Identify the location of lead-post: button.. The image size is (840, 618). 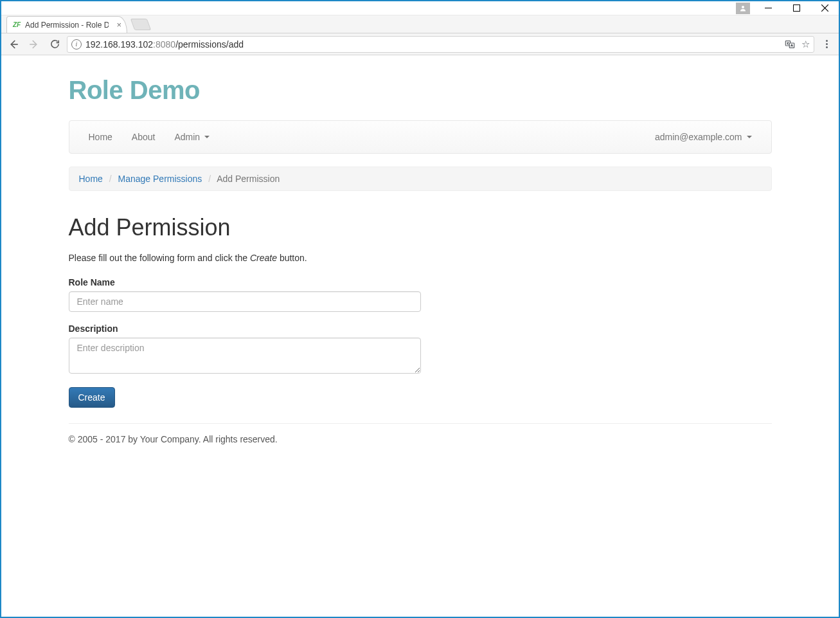
(292, 258).